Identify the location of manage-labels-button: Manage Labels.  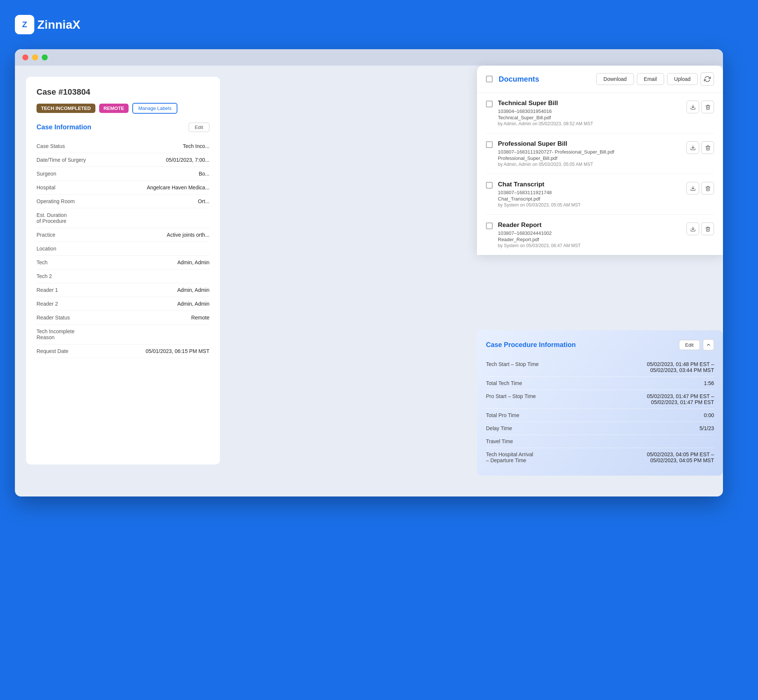
(155, 108).